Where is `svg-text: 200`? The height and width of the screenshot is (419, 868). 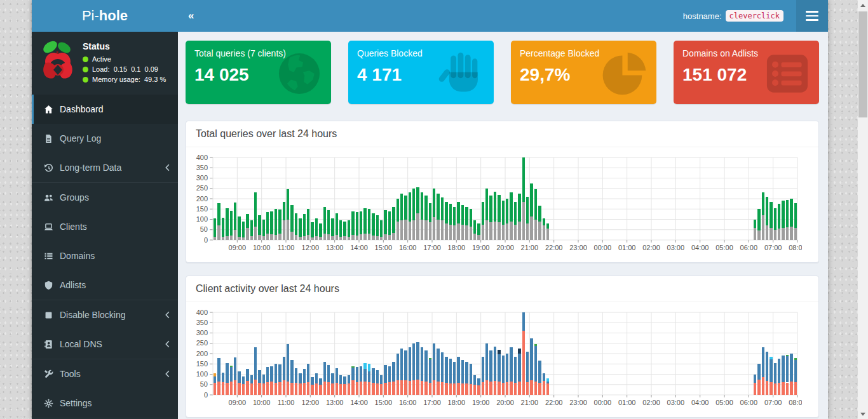 svg-text: 200 is located at coordinates (202, 199).